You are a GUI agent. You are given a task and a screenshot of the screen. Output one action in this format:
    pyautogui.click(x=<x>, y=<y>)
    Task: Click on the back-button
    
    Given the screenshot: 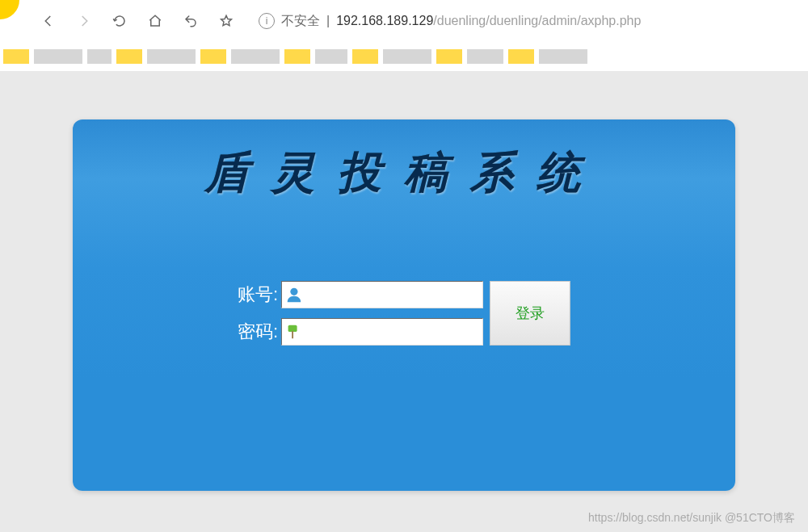 What is the action you would take?
    pyautogui.click(x=48, y=21)
    